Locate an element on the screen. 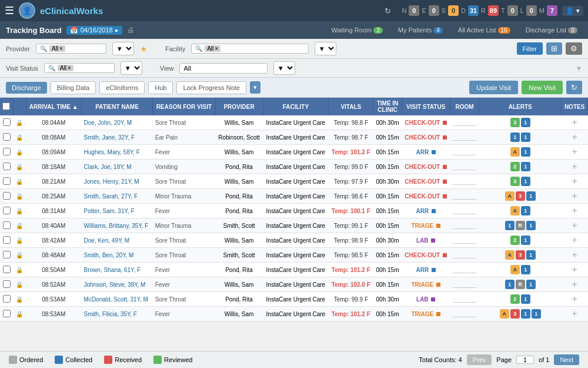 The width and height of the screenshot is (588, 368). col-vitals: VITALS is located at coordinates (351, 107).